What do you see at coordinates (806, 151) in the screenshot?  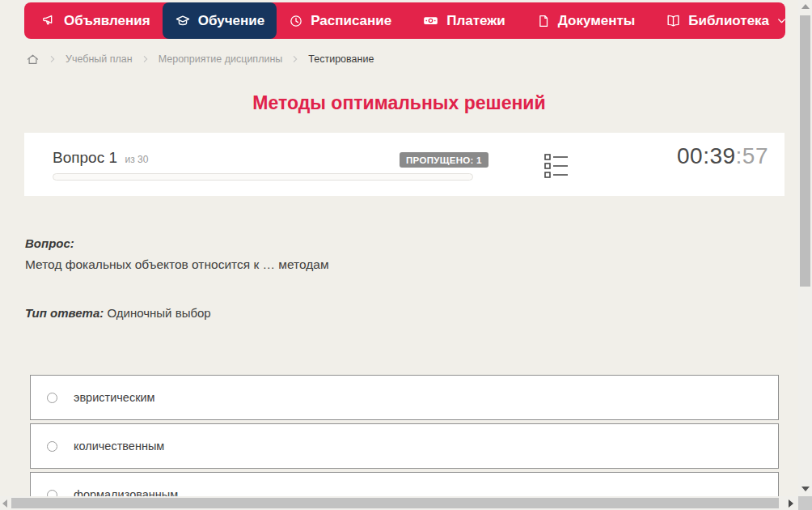 I see `vertical-scrollbar-thumb` at bounding box center [806, 151].